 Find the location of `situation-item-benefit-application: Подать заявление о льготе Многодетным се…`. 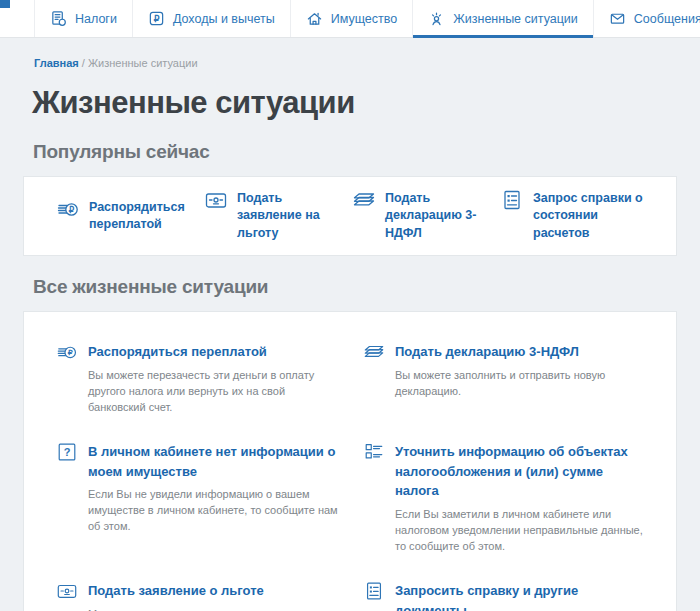

situation-item-benefit-application: Подать заявление о льготе Многодетным се… is located at coordinates (198, 596).